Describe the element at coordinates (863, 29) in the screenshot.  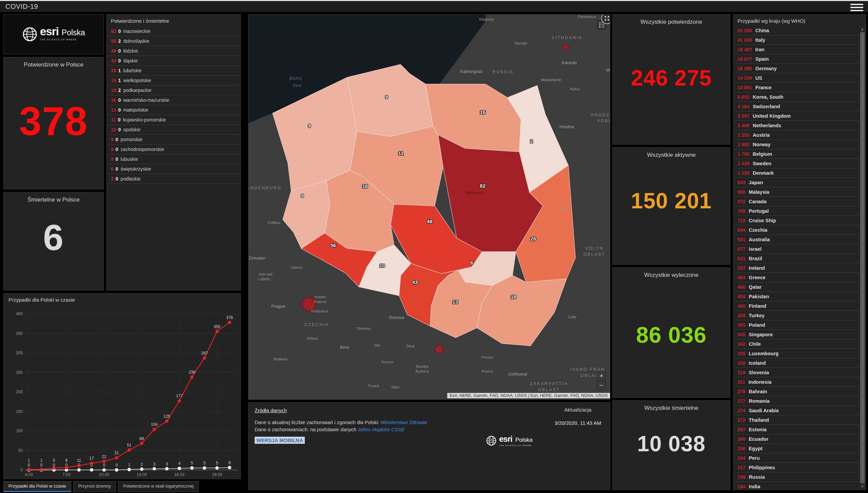
I see `scroll-up-icon: ∧` at that location.